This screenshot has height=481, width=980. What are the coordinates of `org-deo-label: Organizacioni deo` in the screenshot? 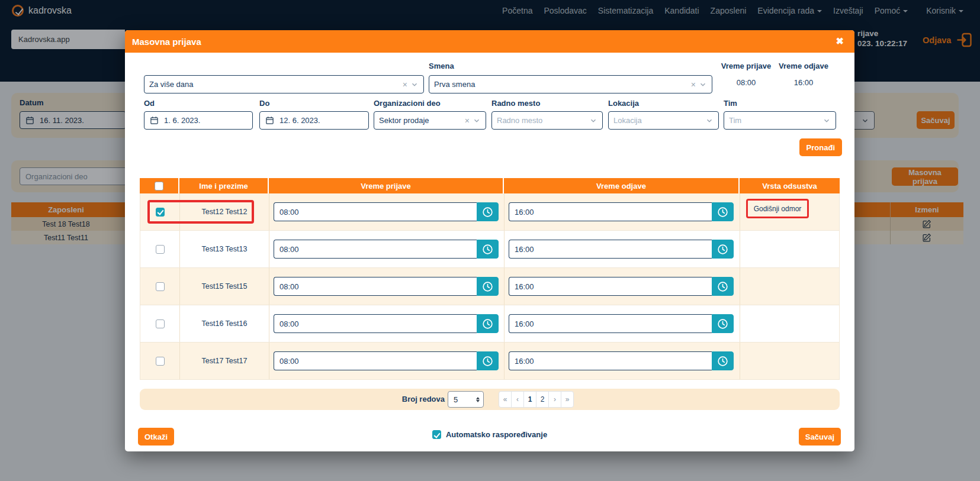 It's located at (407, 103).